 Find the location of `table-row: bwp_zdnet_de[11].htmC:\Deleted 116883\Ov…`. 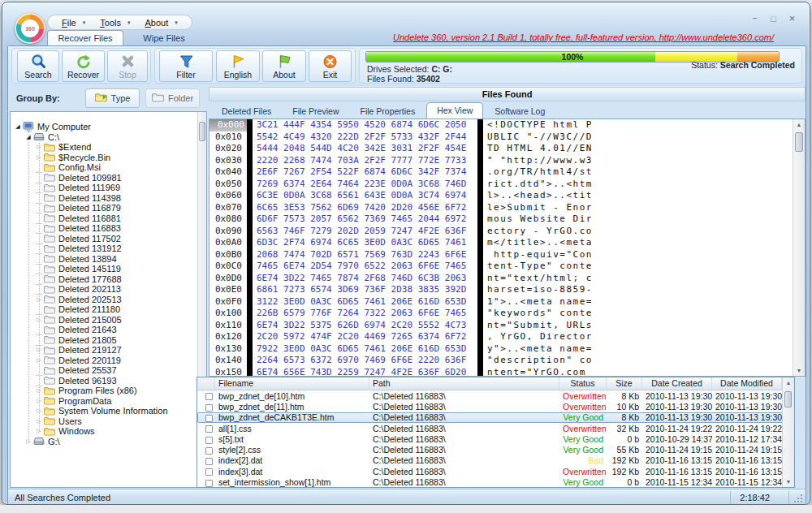

table-row: bwp_zdnet_de[11].htmC:\Deleted 116883\Ov… is located at coordinates (495, 406).